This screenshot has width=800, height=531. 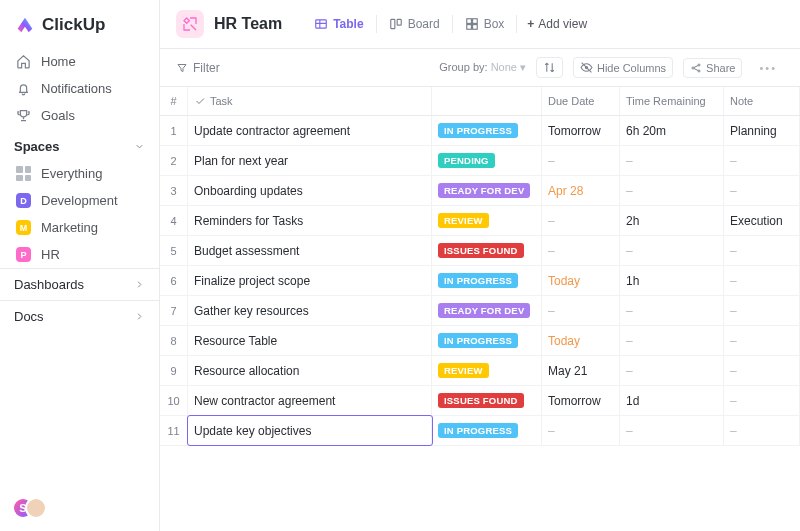 I want to click on cell-remaining: 2h, so click(x=672, y=220).